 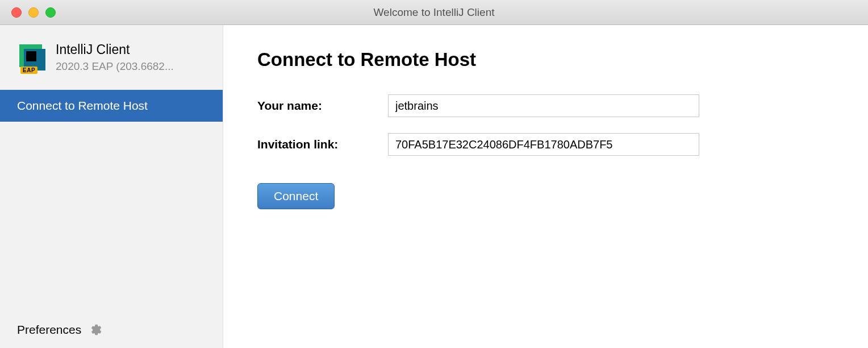 I want to click on preferences-link: Preferences, so click(x=49, y=330).